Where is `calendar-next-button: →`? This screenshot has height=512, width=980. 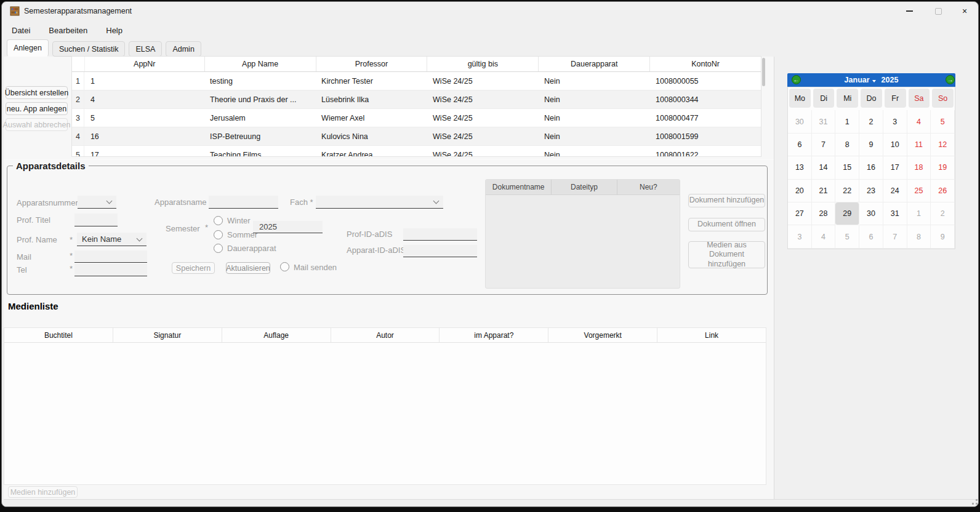
calendar-next-button: → is located at coordinates (950, 80).